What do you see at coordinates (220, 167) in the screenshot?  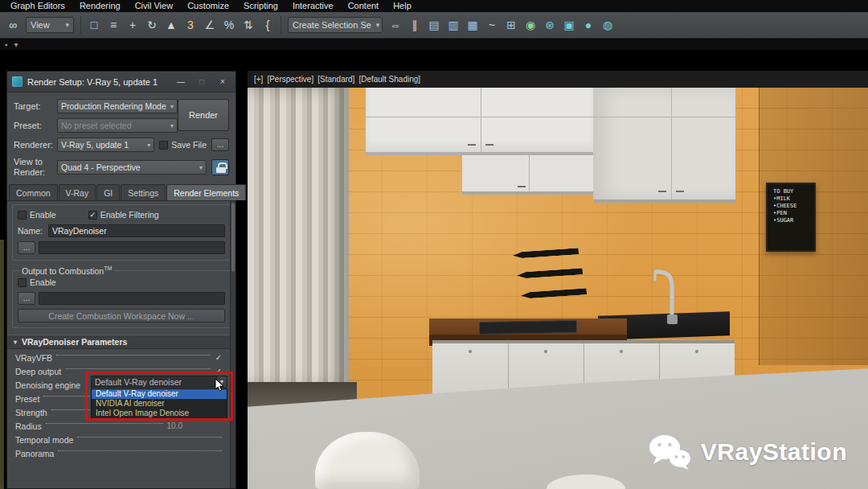 I see `lock-view-icon` at bounding box center [220, 167].